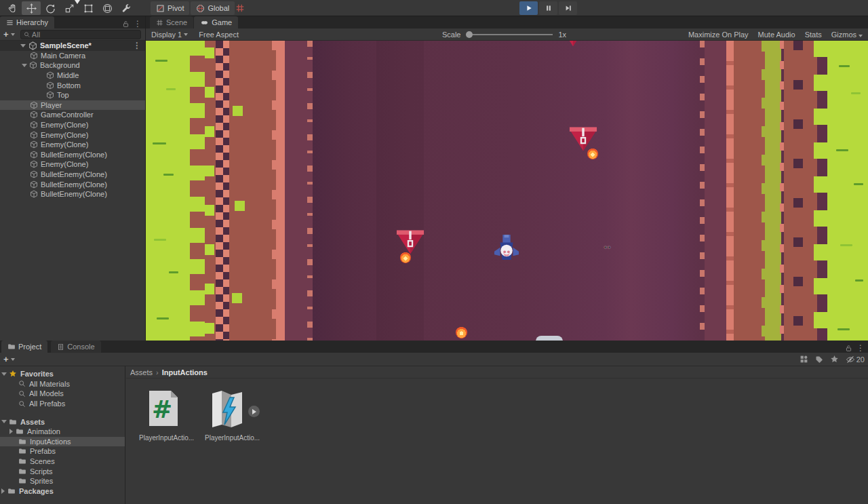 This screenshot has height=504, width=868. What do you see at coordinates (513, 35) in the screenshot?
I see `scale-slider-track` at bounding box center [513, 35].